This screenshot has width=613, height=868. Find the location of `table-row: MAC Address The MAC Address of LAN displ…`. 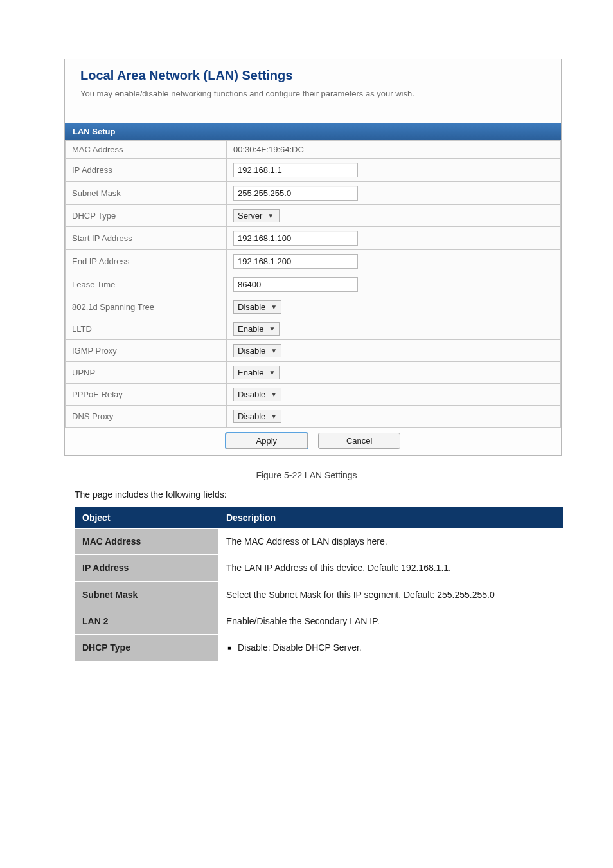

table-row: MAC Address The MAC Address of LAN displ… is located at coordinates (319, 541).